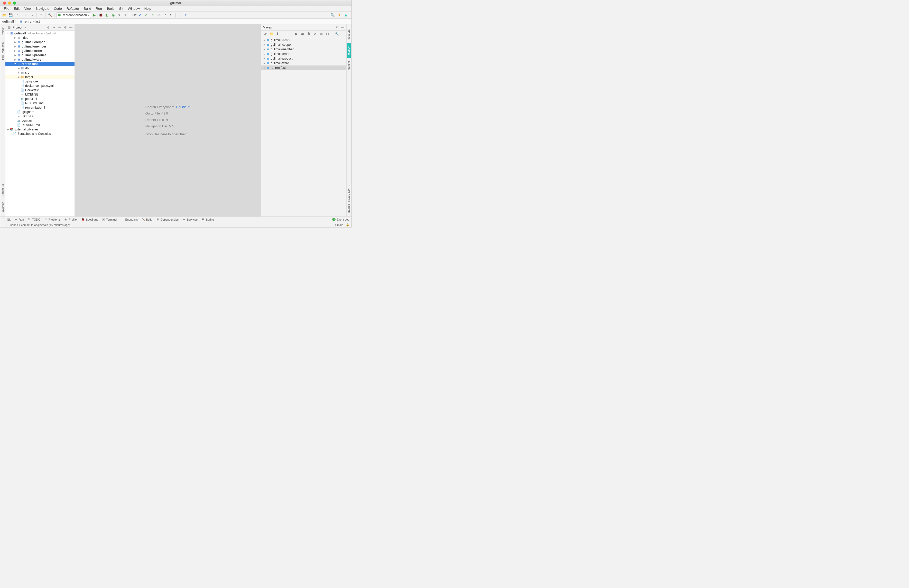  Describe the element at coordinates (32, 15) in the screenshot. I see `forward-icon: →` at that location.